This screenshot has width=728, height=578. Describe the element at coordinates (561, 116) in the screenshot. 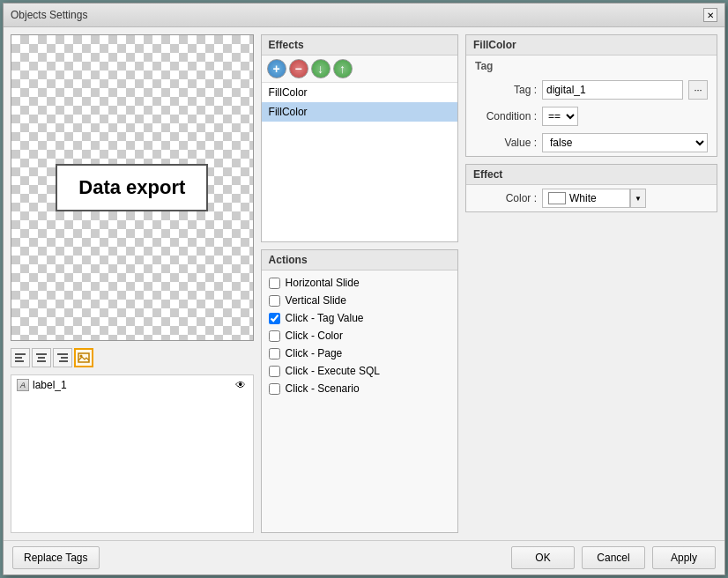

I see `condition-select: == != < > <= >=` at that location.